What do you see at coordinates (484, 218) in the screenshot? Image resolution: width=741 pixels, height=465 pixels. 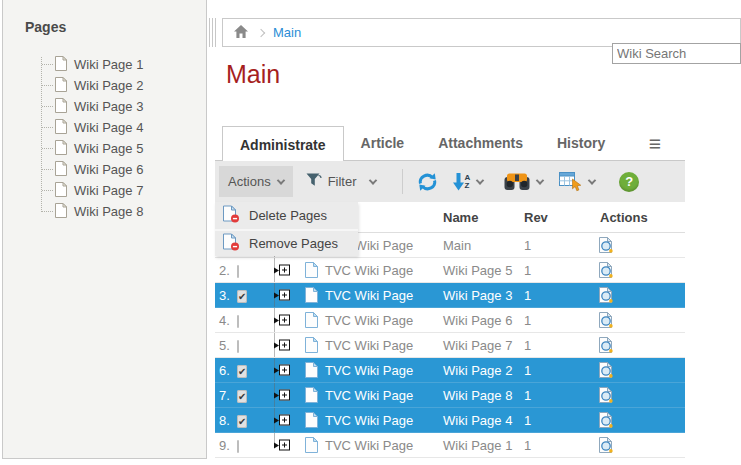 I see `column-header-name: Name` at bounding box center [484, 218].